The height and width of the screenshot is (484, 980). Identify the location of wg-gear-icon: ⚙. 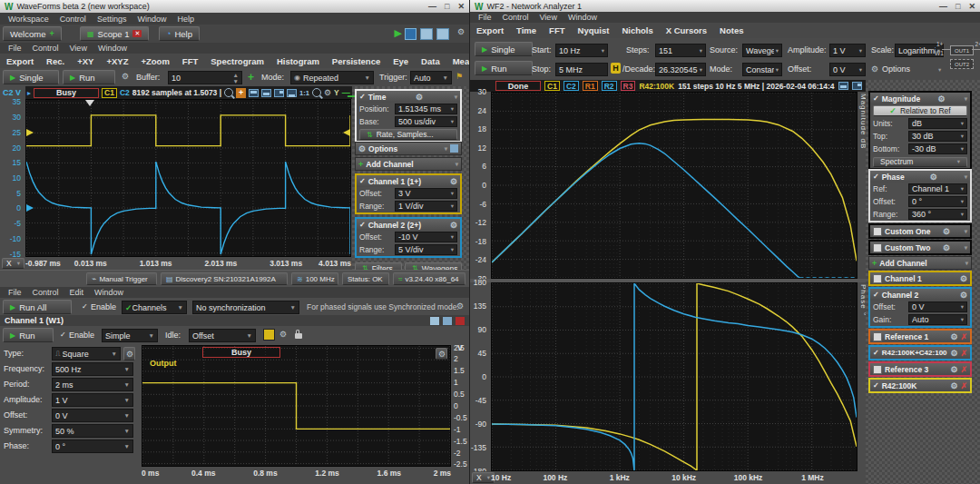
(460, 306).